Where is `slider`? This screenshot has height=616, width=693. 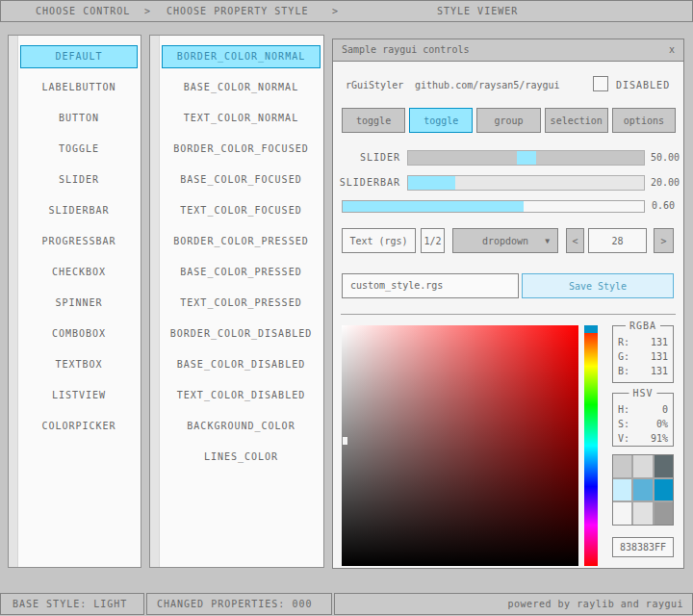 slider is located at coordinates (526, 158).